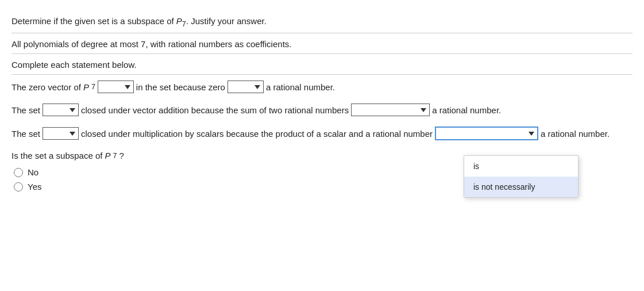 The height and width of the screenshot is (291, 644). I want to click on stmt3-suffix: a rational number., so click(575, 133).